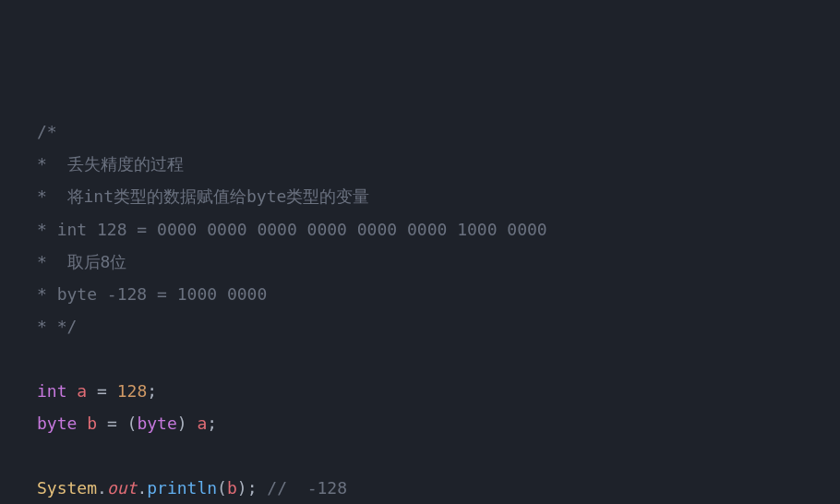  I want to click on comment-line-1: /*, so click(438, 131).